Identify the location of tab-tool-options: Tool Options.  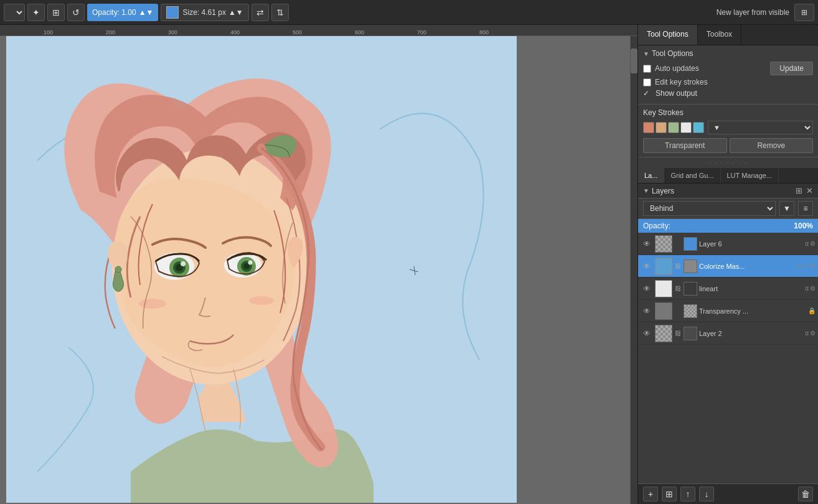
(668, 35).